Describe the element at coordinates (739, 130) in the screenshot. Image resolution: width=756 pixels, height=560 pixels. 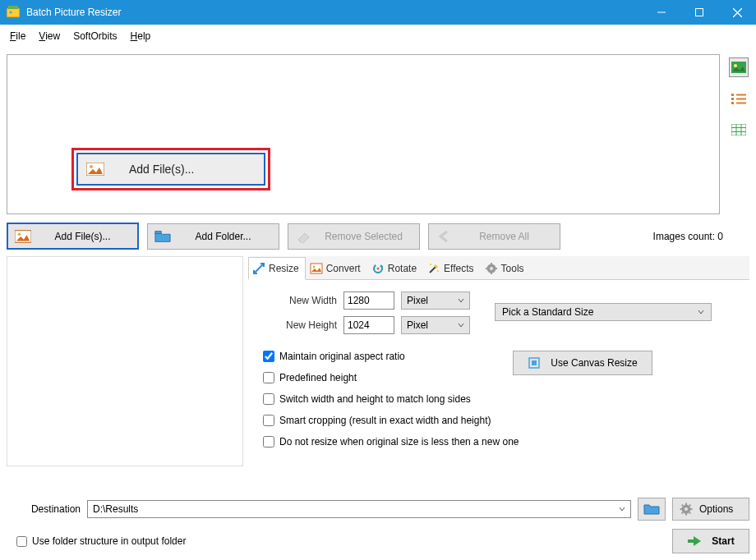
I see `grid-icon` at that location.